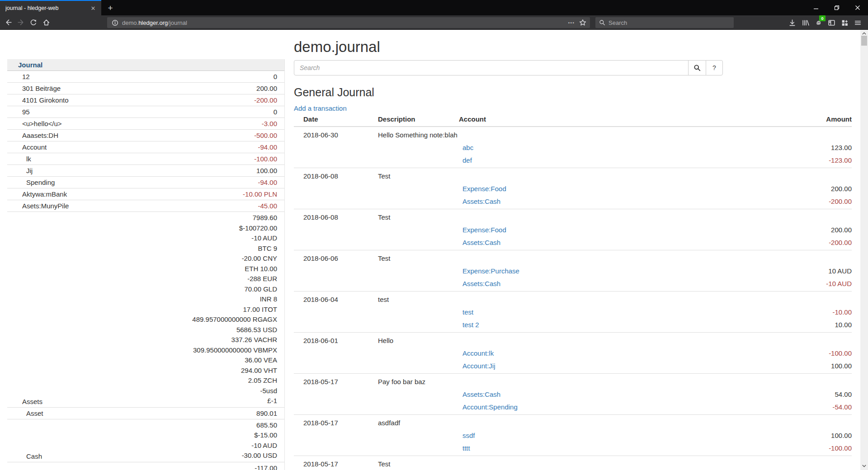 The image size is (868, 470). Describe the element at coordinates (583, 23) in the screenshot. I see `bookmark-star-icon` at that location.